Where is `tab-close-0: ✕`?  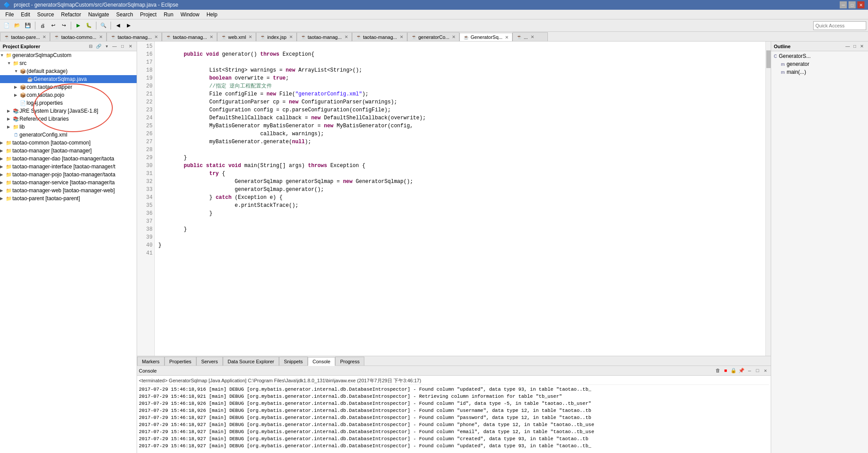 tab-close-0: ✕ is located at coordinates (44, 37).